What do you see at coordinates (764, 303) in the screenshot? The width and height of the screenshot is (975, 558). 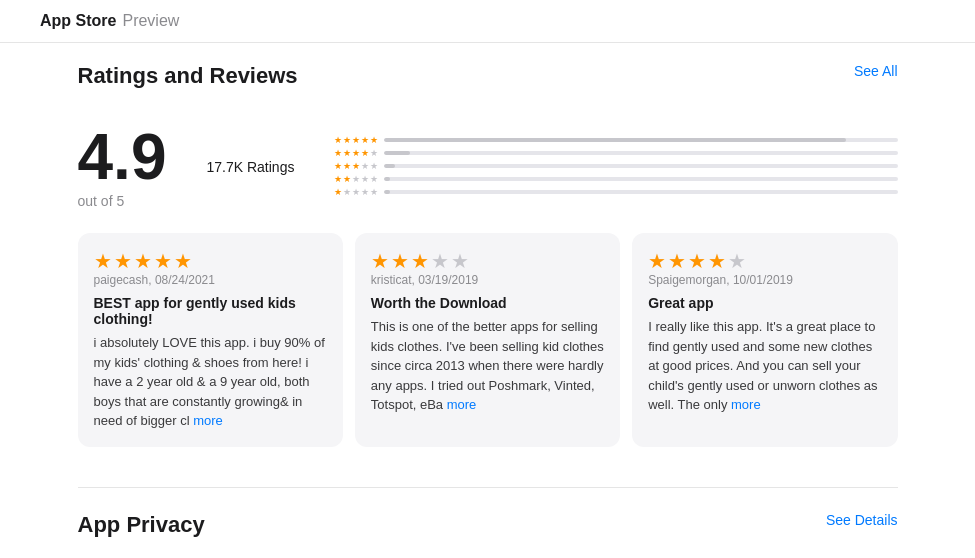 I see `review-title: Great app` at bounding box center [764, 303].